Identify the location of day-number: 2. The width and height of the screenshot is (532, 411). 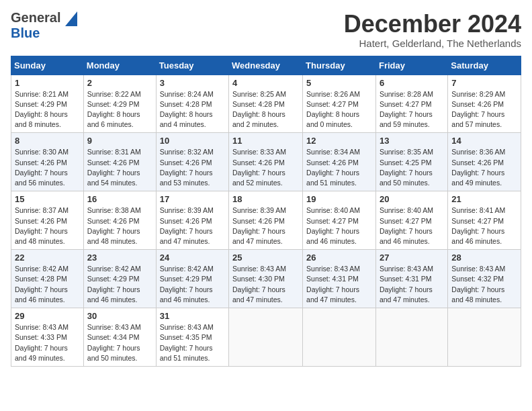
(120, 83).